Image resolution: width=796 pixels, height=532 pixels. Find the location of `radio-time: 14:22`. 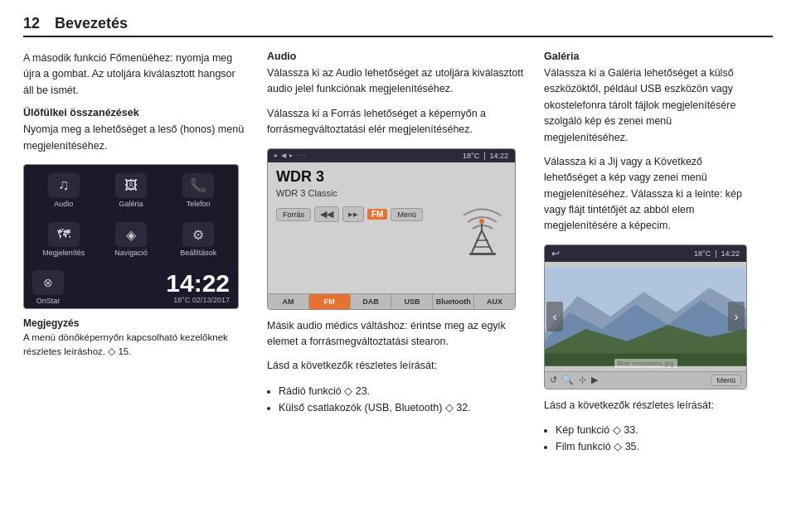

radio-time: 14:22 is located at coordinates (499, 156).